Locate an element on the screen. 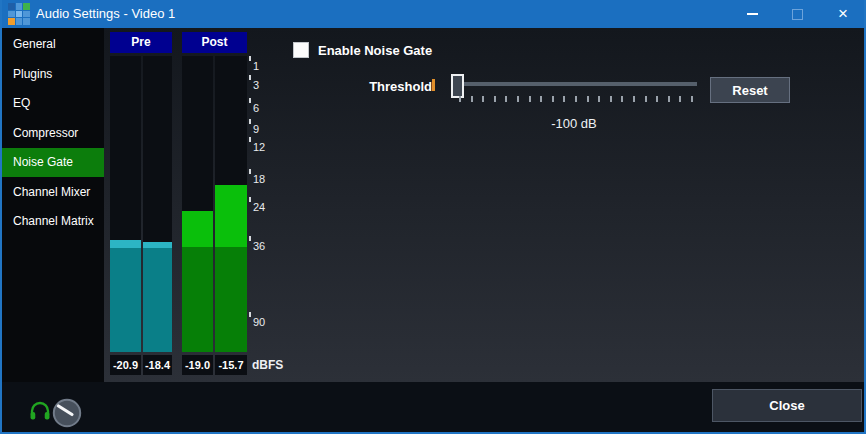 This screenshot has width=866, height=434. threshold-slider-thumb is located at coordinates (458, 86).